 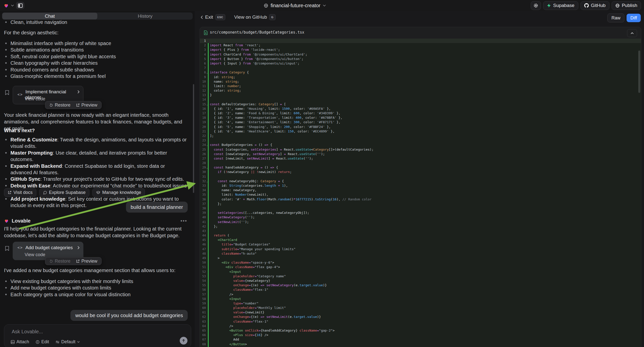 I want to click on code-line: 38, so click(x=420, y=208).